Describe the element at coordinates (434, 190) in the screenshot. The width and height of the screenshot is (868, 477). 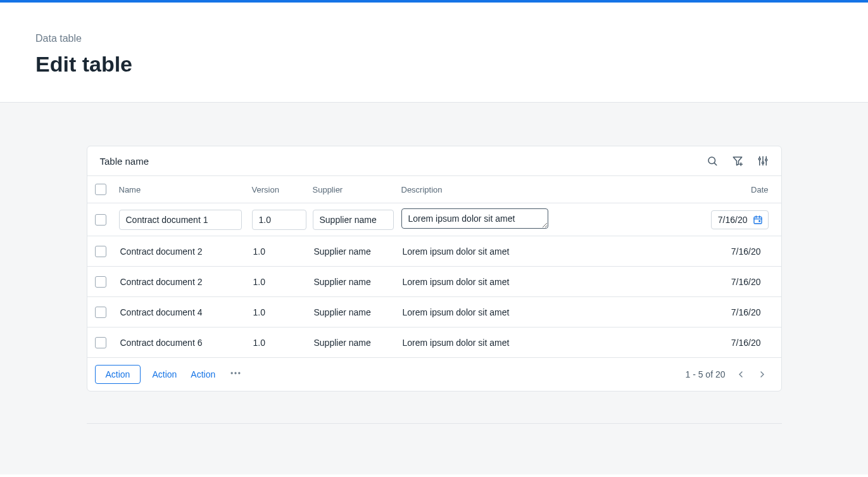
I see `table-header-row: Name Version Supplier Description Date` at that location.